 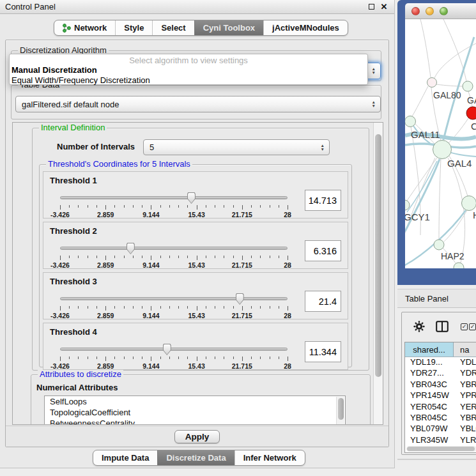 What do you see at coordinates (229, 28) in the screenshot?
I see `tab-cyni-toolbox: Cyni Toolbox` at bounding box center [229, 28].